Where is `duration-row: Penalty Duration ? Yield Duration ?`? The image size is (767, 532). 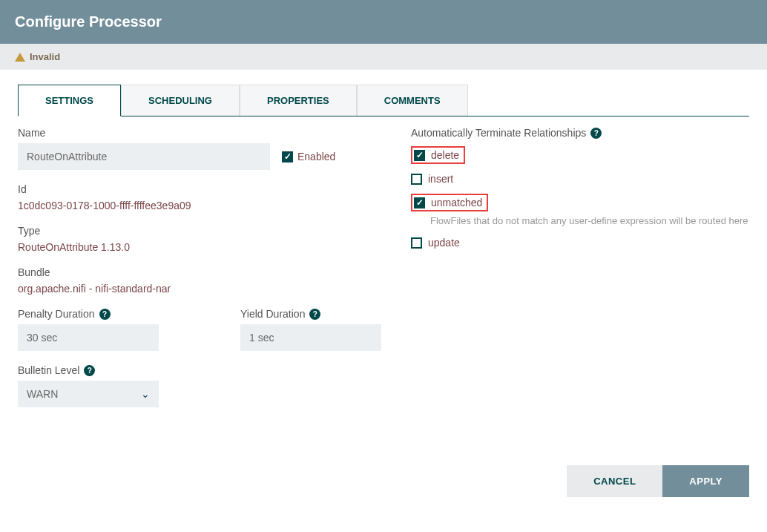 duration-row: Penalty Duration ? Yield Duration ? is located at coordinates (200, 336).